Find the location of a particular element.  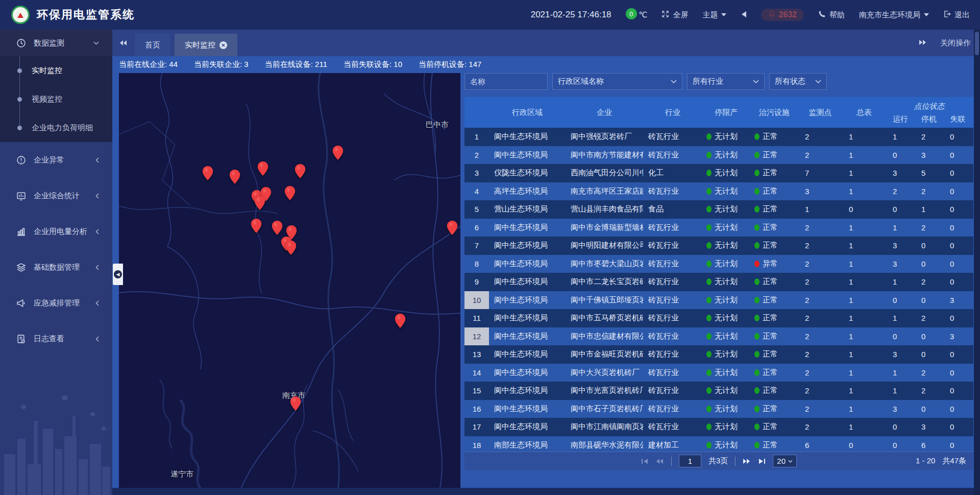

table-row: 15阆中生态环境局阆中市光富页岩机砖厂砖瓦行业无计划正常21120 is located at coordinates (719, 391).